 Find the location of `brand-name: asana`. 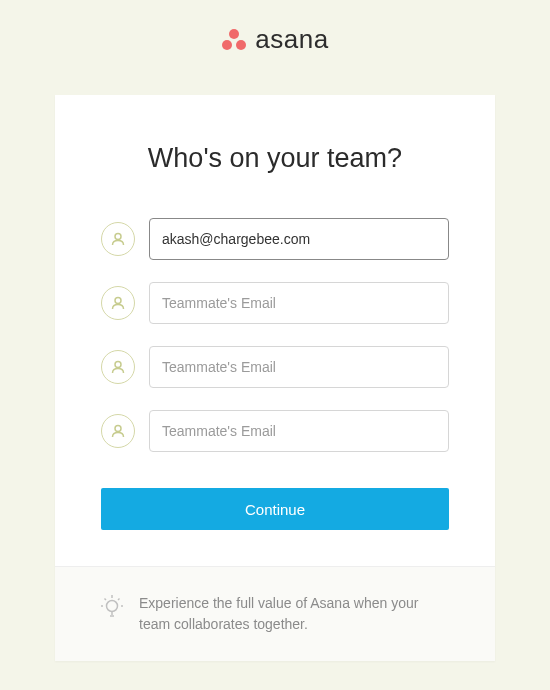

brand-name: asana is located at coordinates (292, 40).